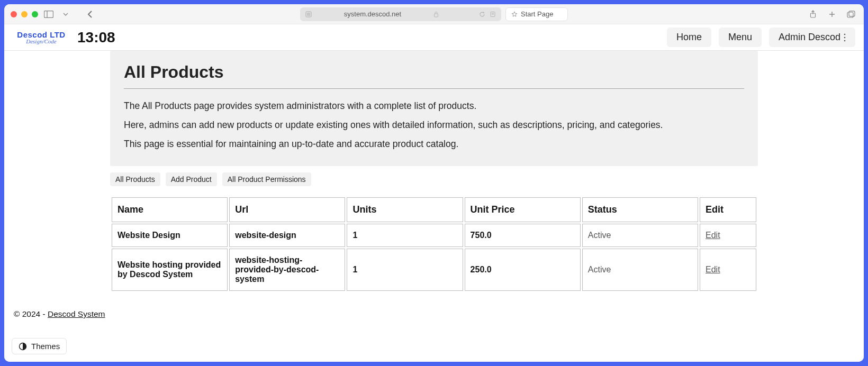 The image size is (868, 366). I want to click on new-tab-icon, so click(832, 14).